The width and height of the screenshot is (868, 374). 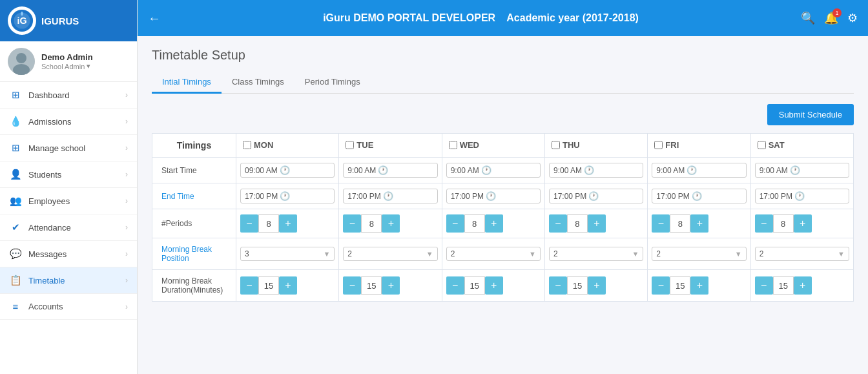 What do you see at coordinates (493, 223) in the screenshot?
I see `cell-wed: − 8 +` at bounding box center [493, 223].